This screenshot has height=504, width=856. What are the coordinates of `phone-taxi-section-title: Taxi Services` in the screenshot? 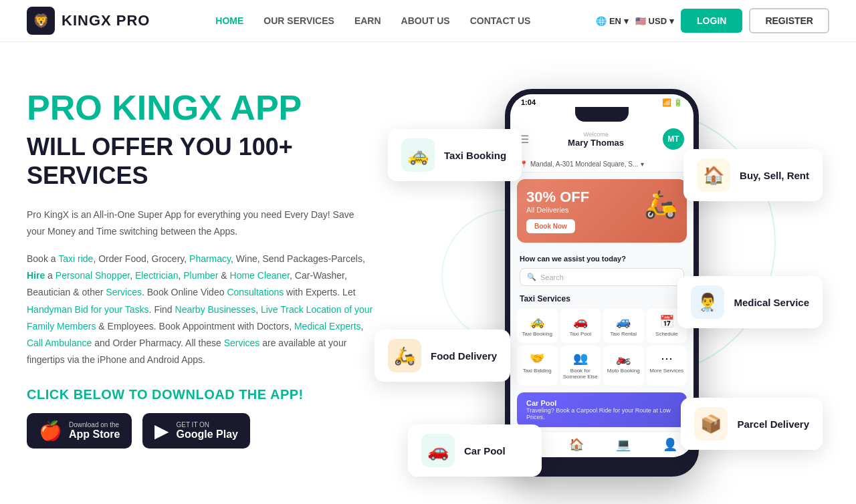 It's located at (602, 299).